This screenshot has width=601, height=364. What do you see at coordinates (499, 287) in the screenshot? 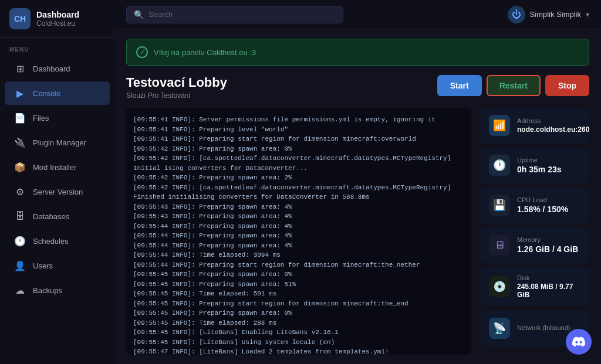
I see `disk-icon: 💿` at bounding box center [499, 287].